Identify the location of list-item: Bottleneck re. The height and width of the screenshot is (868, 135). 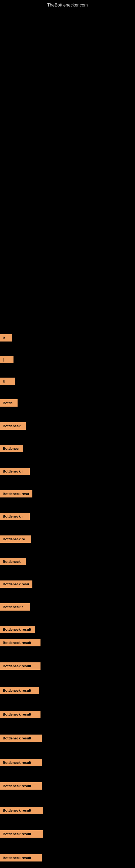
(15, 539).